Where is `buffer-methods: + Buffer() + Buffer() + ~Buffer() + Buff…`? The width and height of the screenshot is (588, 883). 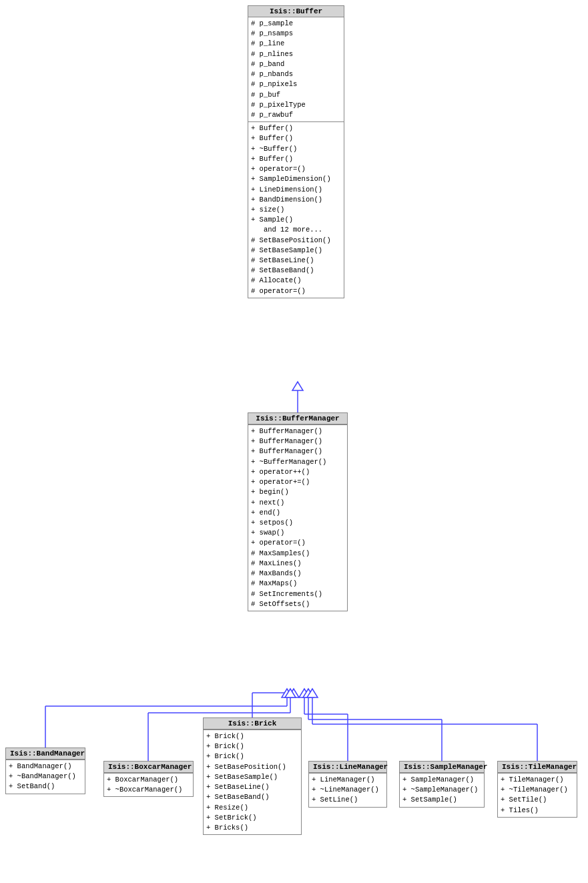 buffer-methods: + Buffer() + Buffer() + ~Buffer() + Buff… is located at coordinates (296, 210).